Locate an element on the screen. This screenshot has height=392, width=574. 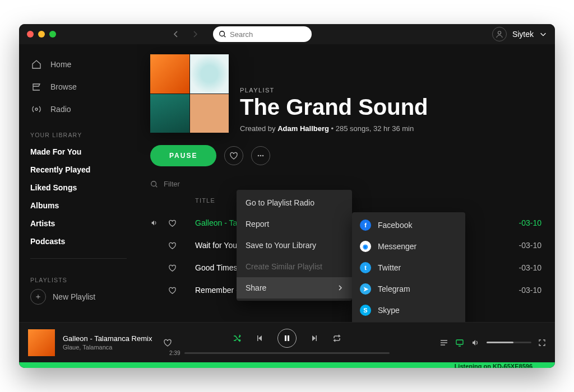
share-menu-item: ➤Telegram is located at coordinates (409, 289).